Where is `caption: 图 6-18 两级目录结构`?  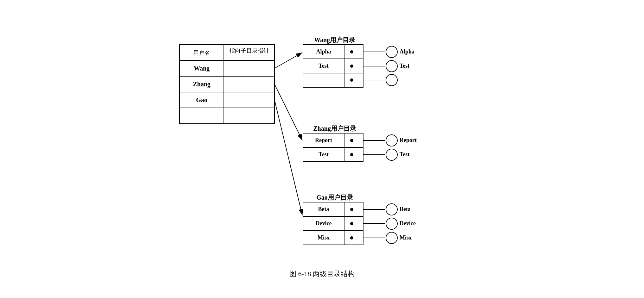
caption: 图 6-18 两级目录结构 is located at coordinates (322, 274).